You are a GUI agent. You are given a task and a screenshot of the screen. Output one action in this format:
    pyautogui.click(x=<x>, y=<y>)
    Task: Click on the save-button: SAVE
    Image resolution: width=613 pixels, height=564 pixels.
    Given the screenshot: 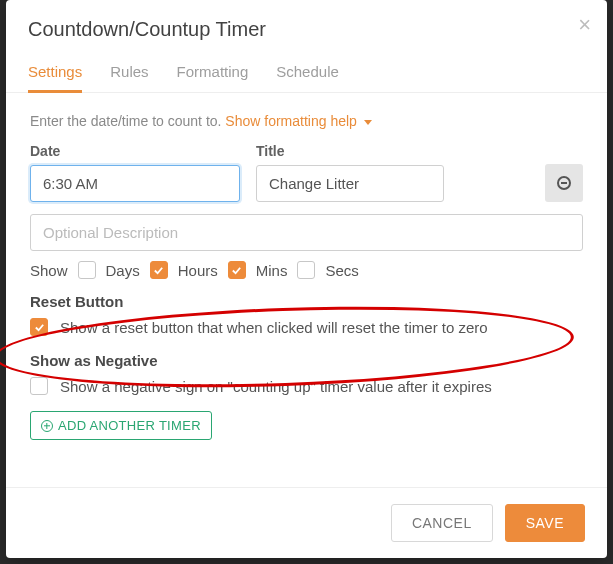 What is the action you would take?
    pyautogui.click(x=545, y=523)
    